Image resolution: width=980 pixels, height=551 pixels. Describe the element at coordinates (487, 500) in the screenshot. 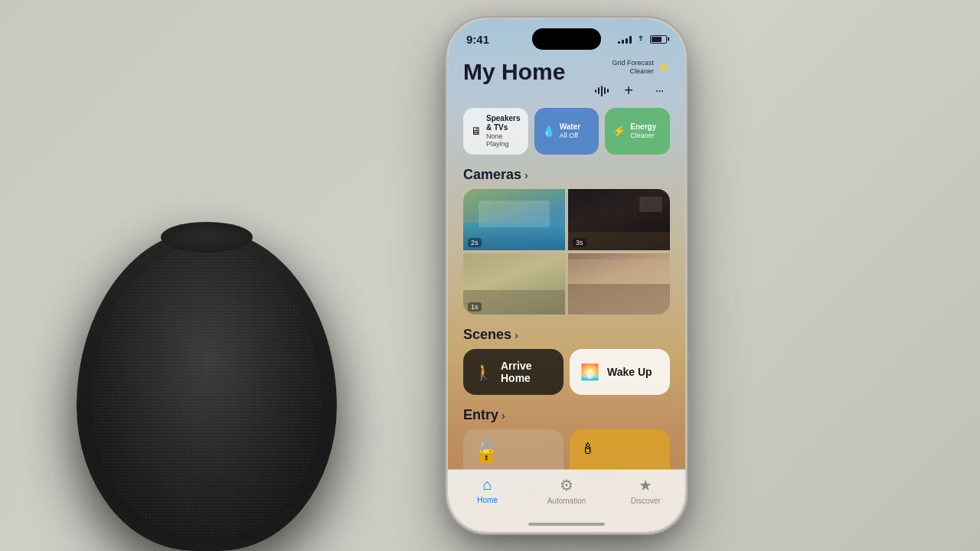

I see `home-tab-label: Home` at that location.